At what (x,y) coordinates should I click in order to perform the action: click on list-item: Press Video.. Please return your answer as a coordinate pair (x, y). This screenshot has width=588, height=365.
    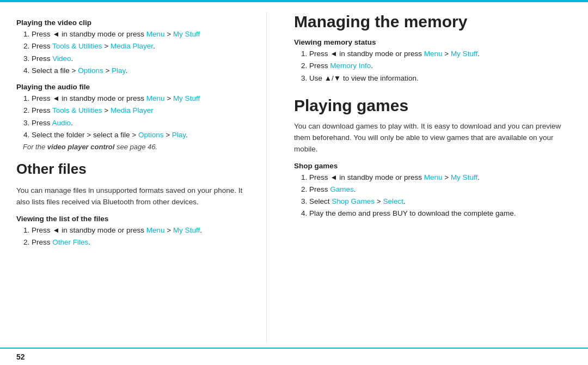
    Looking at the image, I should click on (144, 59).